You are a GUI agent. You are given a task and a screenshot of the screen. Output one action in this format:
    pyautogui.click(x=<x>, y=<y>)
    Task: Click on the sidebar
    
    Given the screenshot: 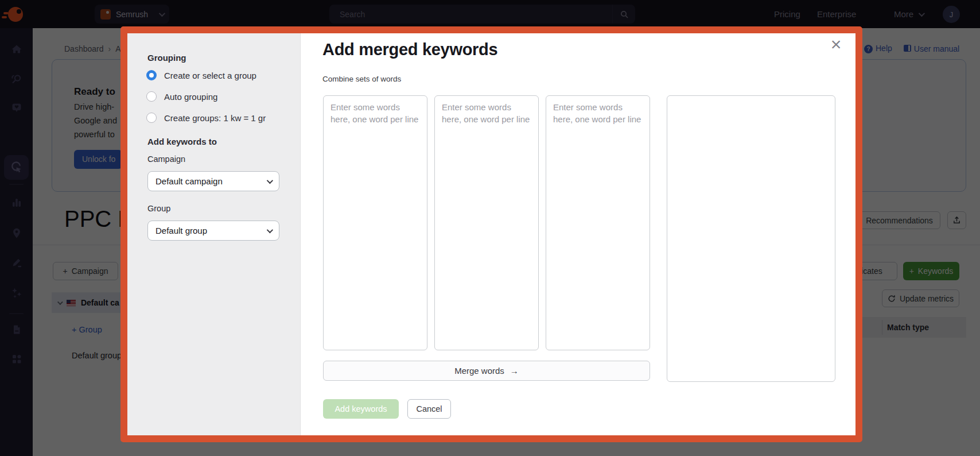 What is the action you would take?
    pyautogui.click(x=16, y=242)
    